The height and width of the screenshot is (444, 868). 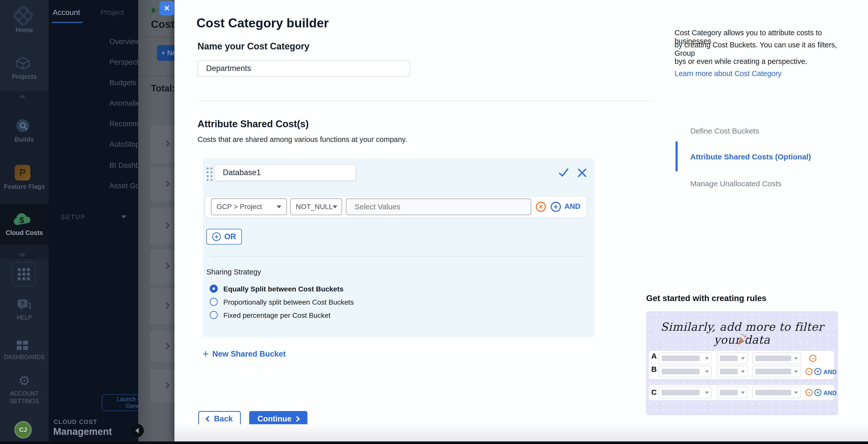 I want to click on and-button-label: AND, so click(x=572, y=206).